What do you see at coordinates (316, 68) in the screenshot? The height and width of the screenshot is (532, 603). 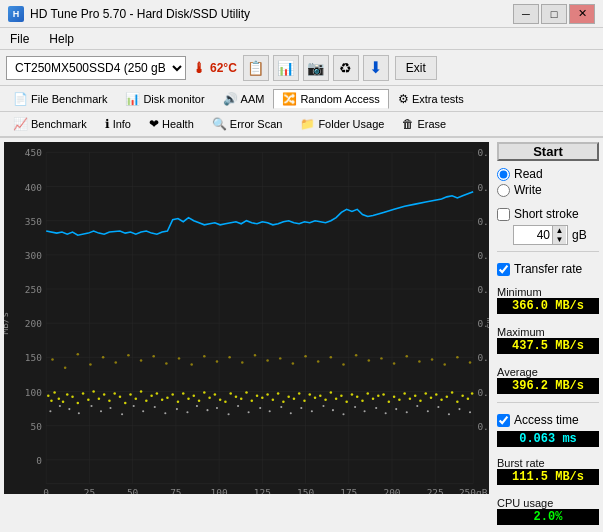 I see `toolbar-icon-3: 📷` at bounding box center [316, 68].